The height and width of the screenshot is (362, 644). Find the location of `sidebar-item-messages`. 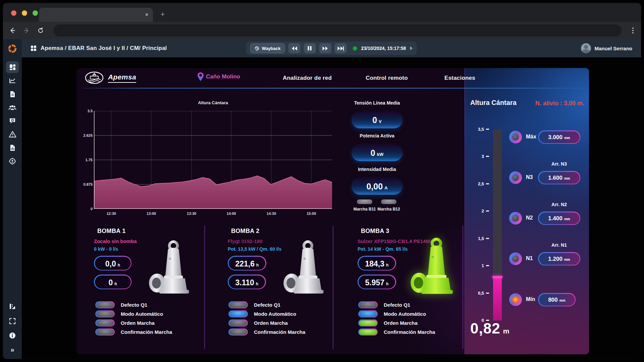

sidebar-item-messages is located at coordinates (12, 121).